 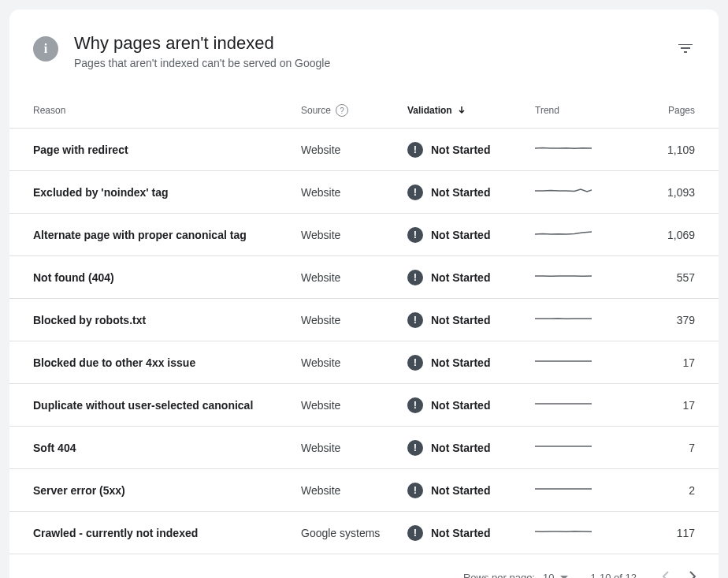 I want to click on rows-per-page: Rows per page: 10, so click(x=516, y=575).